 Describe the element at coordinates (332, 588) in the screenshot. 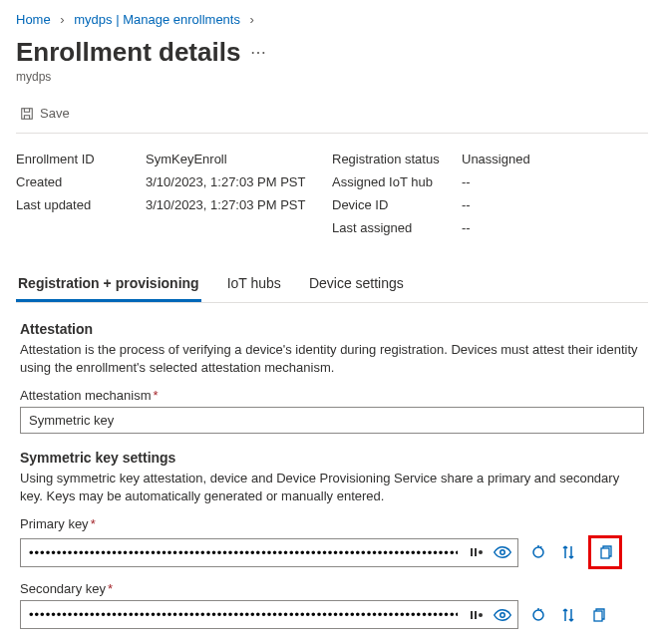

I see `secondary-key-label: Secondary key*` at that location.